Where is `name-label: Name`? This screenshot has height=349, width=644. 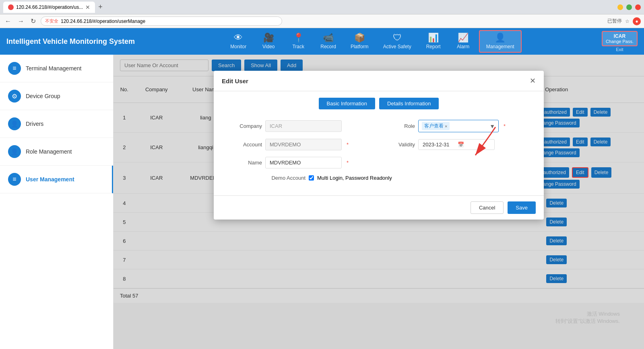 name-label: Name is located at coordinates (246, 162).